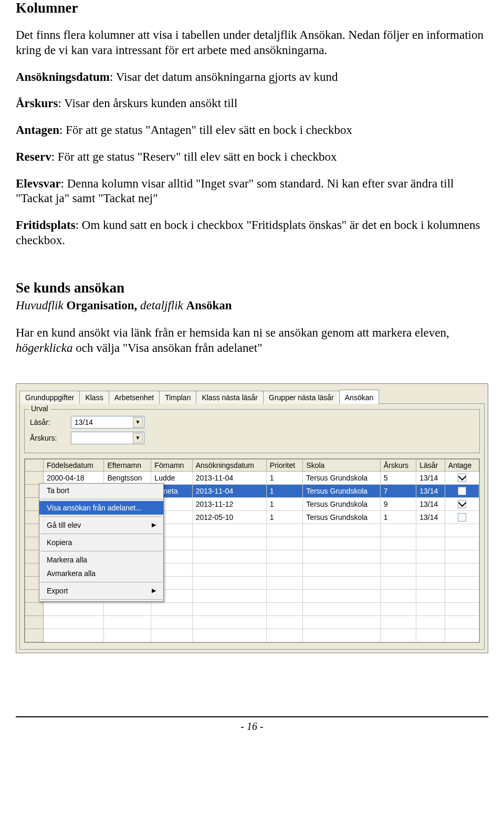 The image size is (504, 825). Describe the element at coordinates (233, 333) in the screenshot. I see `instr-a: Har en kund ansökt via länk från er hems…` at that location.